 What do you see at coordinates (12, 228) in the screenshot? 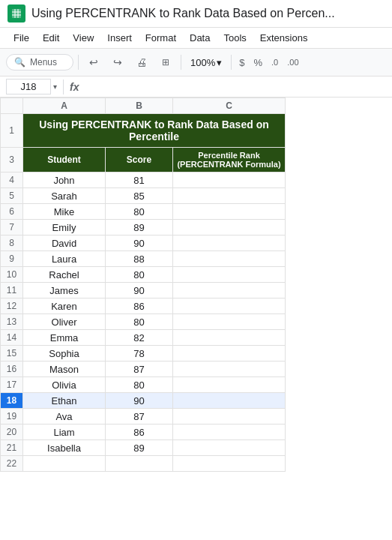
I see `row-num-7: 7` at bounding box center [12, 228].